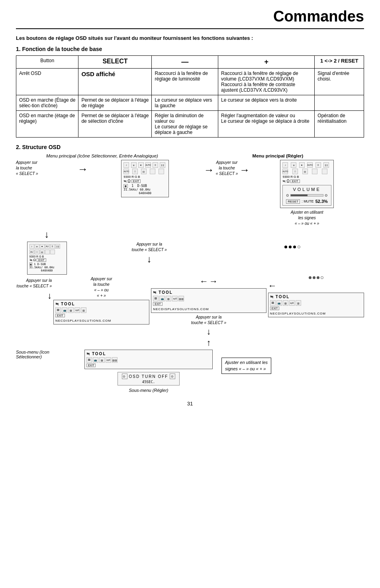 Image resolution: width=380 pixels, height=588 pixels. I want to click on submenu-regler-label: Sous-menu (Régler), so click(148, 390).